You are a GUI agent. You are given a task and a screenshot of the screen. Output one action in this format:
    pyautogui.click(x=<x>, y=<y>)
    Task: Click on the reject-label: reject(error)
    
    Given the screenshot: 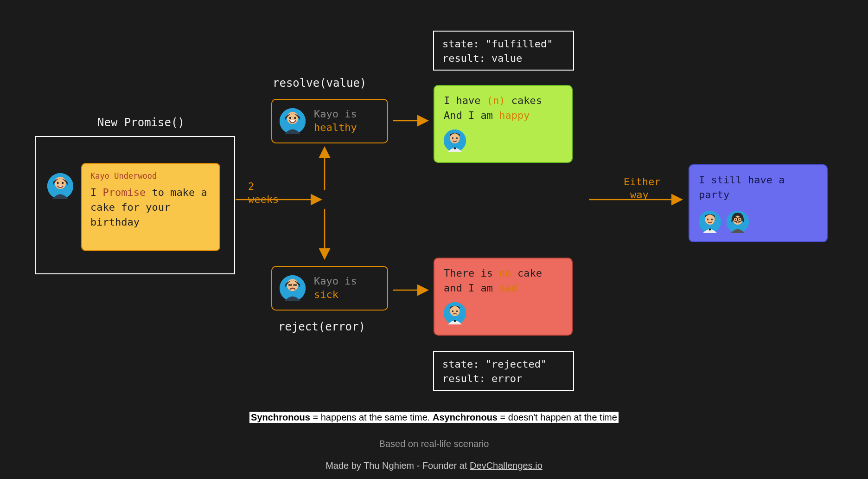 What is the action you would take?
    pyautogui.click(x=322, y=327)
    